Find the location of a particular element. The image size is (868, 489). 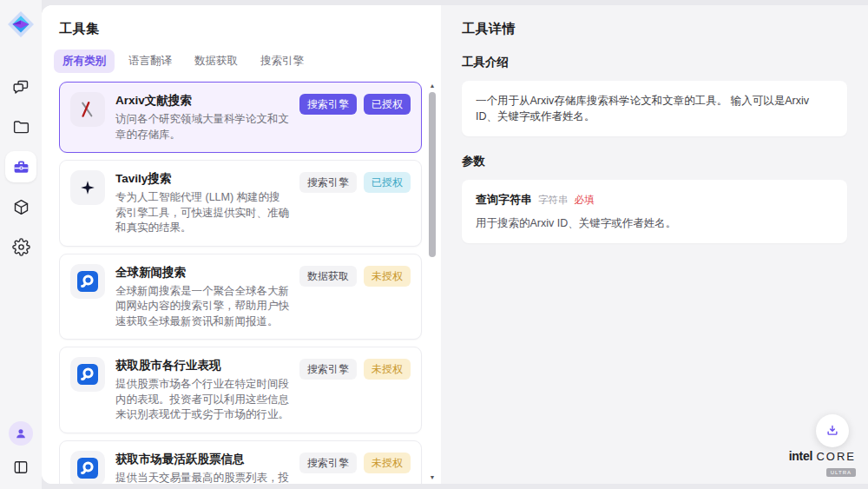

detail-title: 工具详情 is located at coordinates (654, 30).